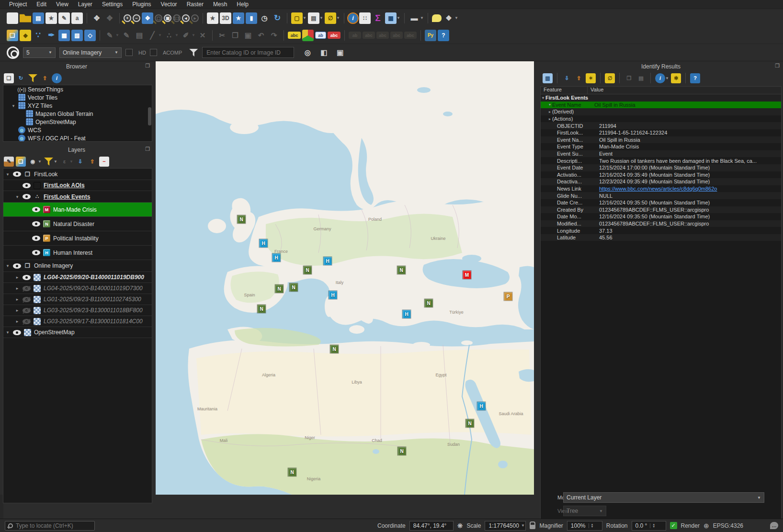 This screenshot has height=532, width=783. Describe the element at coordinates (652, 526) in the screenshot. I see `spinner-arrows-icon: ▲▼` at that location.